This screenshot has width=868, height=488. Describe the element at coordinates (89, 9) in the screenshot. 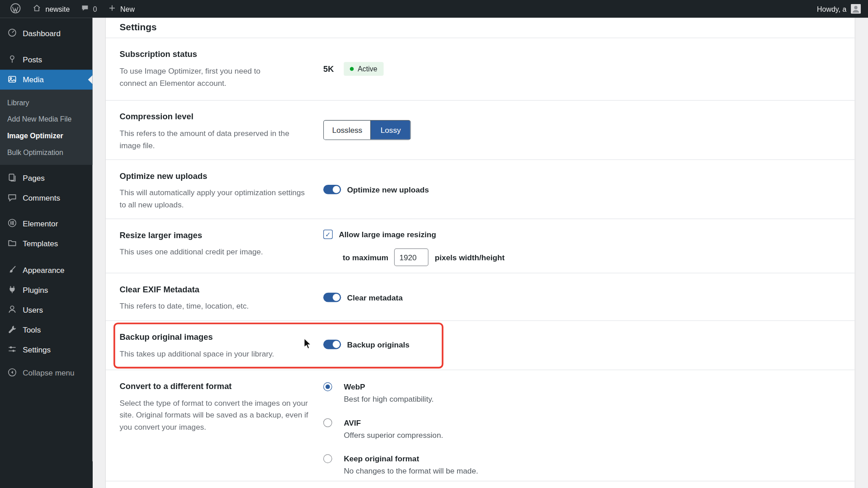

I see `comments-menu: 0` at that location.